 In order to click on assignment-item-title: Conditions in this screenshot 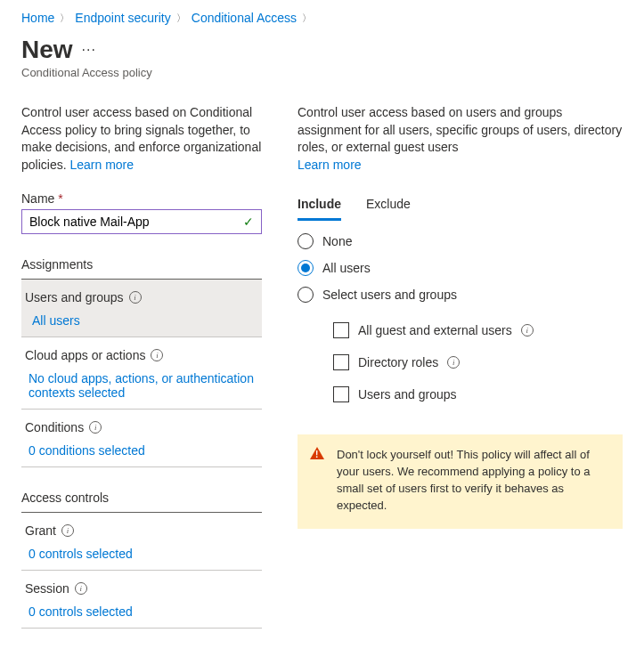, I will do `click(54, 427)`.